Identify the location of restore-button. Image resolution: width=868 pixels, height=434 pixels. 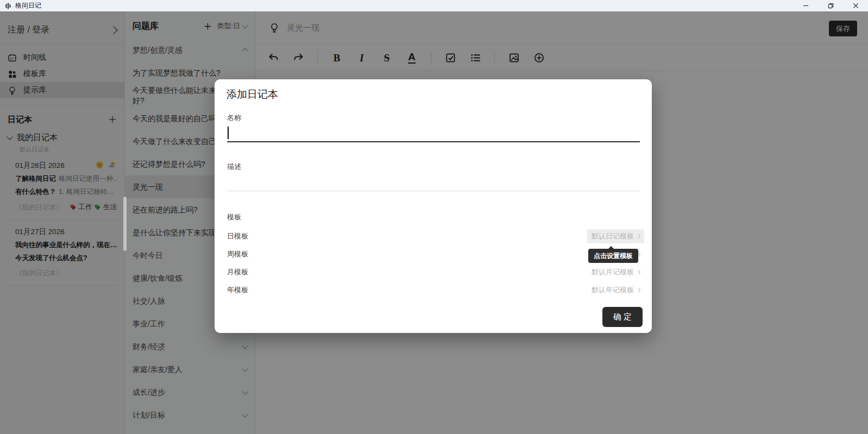
(831, 5).